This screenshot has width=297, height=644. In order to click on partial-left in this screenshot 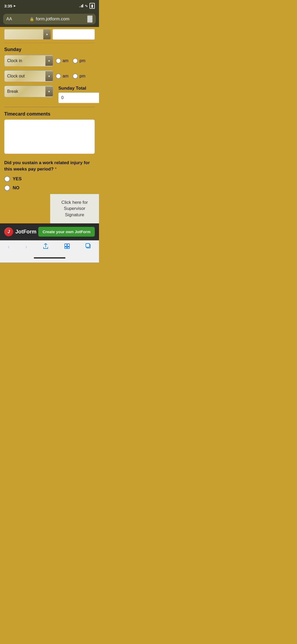, I will do `click(27, 34)`.